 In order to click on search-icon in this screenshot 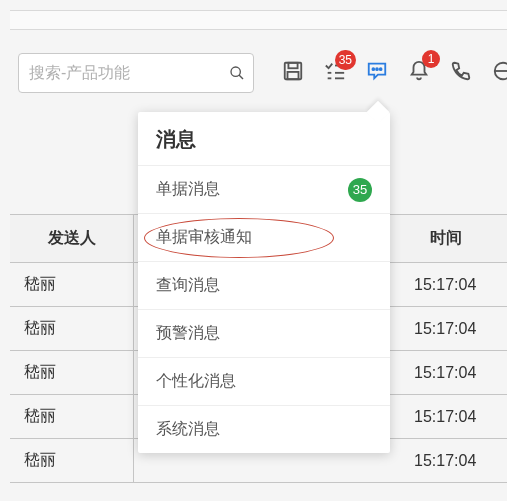, I will do `click(237, 73)`.